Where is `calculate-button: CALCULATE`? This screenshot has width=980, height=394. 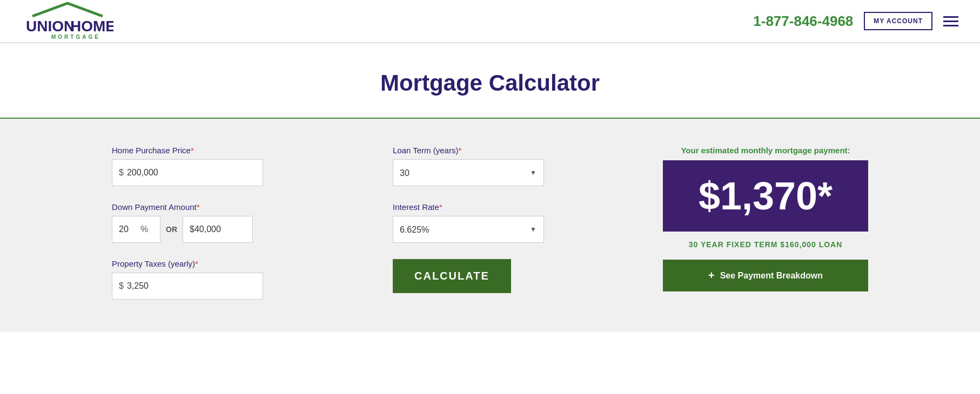 calculate-button: CALCULATE is located at coordinates (452, 276).